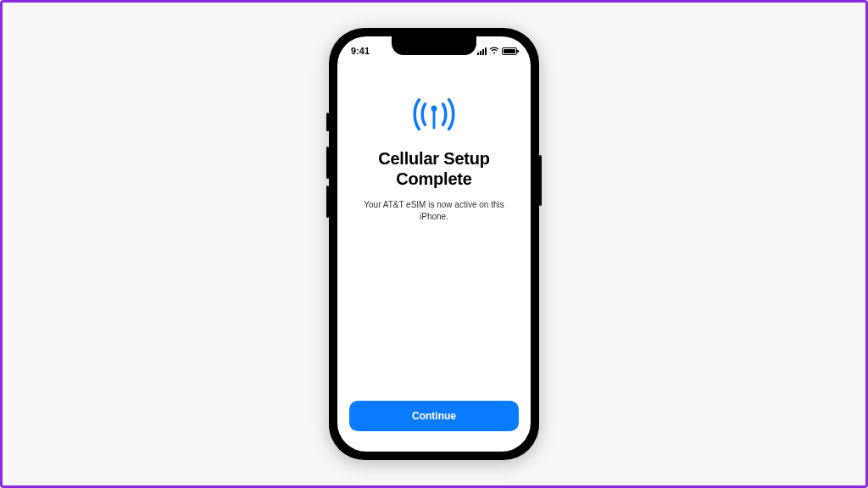 Image resolution: width=868 pixels, height=488 pixels. Describe the element at coordinates (481, 51) in the screenshot. I see `cellular-signal-icon` at that location.